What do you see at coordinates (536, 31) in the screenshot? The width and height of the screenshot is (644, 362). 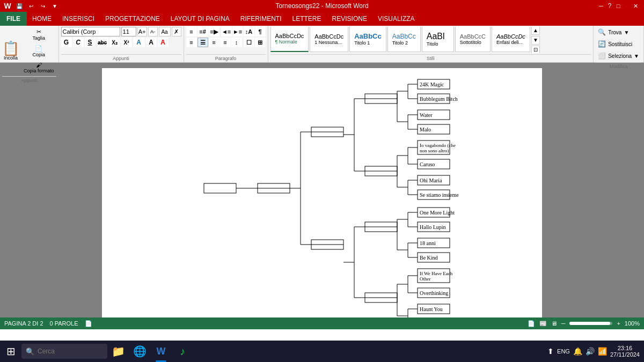 I see `styles-scroll-up: ▲` at bounding box center [536, 31].